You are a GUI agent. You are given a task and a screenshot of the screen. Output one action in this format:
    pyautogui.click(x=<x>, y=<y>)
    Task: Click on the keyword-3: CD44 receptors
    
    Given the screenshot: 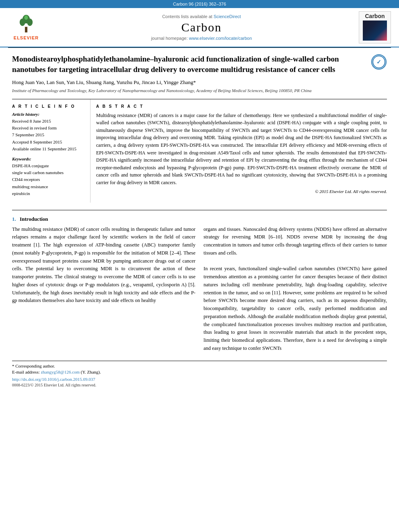 What is the action you would take?
    pyautogui.click(x=48, y=179)
    